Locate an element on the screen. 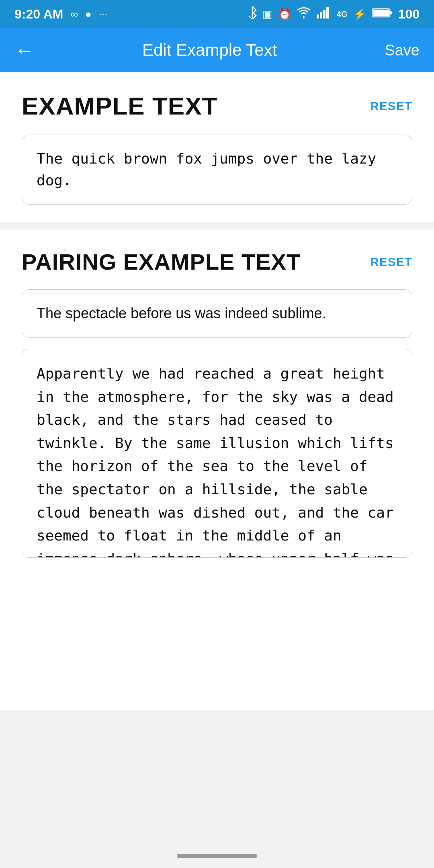 Image resolution: width=434 pixels, height=868 pixels. status-bar-left: 9:20 AM ∞ ● ··· is located at coordinates (61, 14).